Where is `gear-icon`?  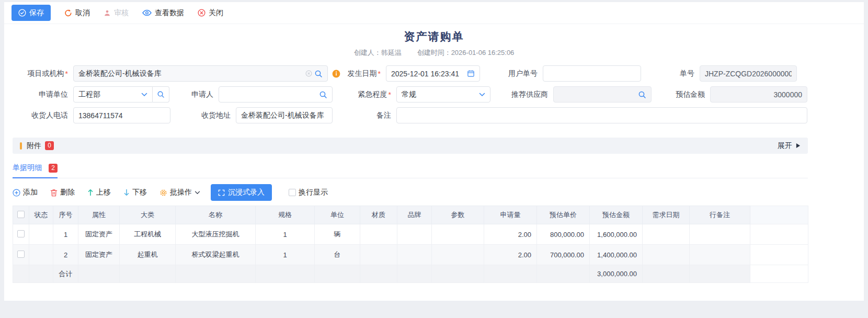 gear-icon is located at coordinates (163, 192).